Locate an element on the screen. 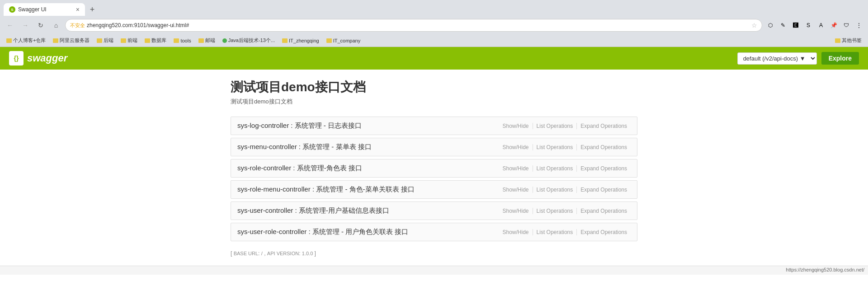 Image resolution: width=868 pixels, height=281 pixels. toolbar-icon-7: 🛡 is located at coordinates (846, 25).